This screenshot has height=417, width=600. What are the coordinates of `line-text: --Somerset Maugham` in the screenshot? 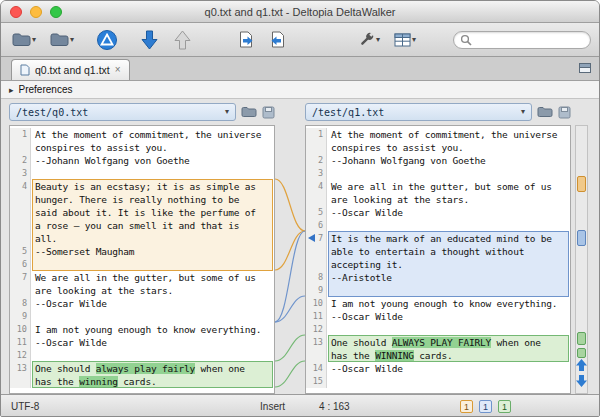 It's located at (152, 252).